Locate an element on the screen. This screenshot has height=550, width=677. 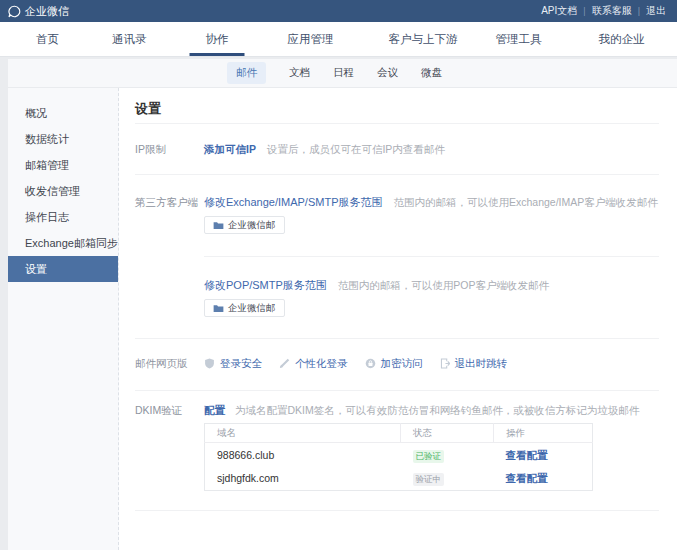
nav-item-3: 应用管理 is located at coordinates (311, 39).